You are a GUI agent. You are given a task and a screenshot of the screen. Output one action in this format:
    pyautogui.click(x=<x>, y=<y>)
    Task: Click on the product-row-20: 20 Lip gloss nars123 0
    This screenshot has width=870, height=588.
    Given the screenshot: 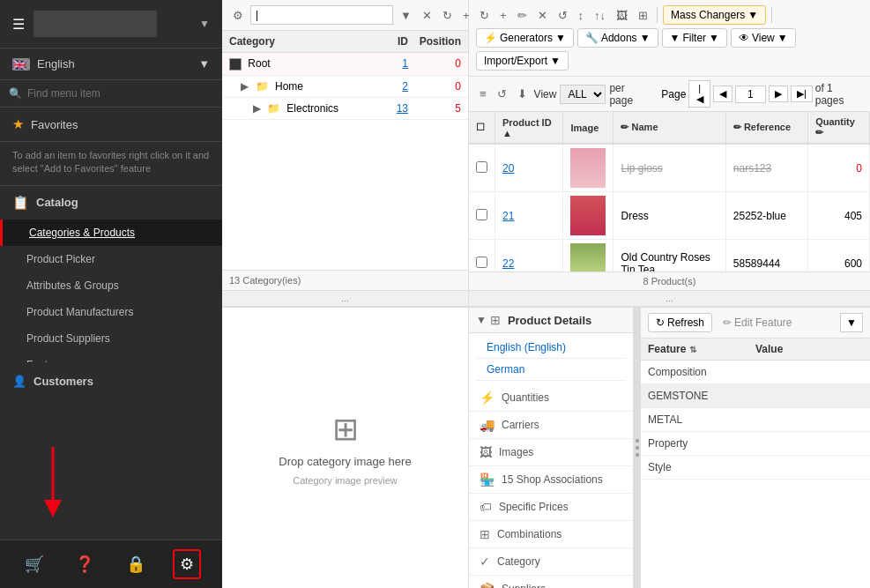 What is the action you would take?
    pyautogui.click(x=670, y=167)
    